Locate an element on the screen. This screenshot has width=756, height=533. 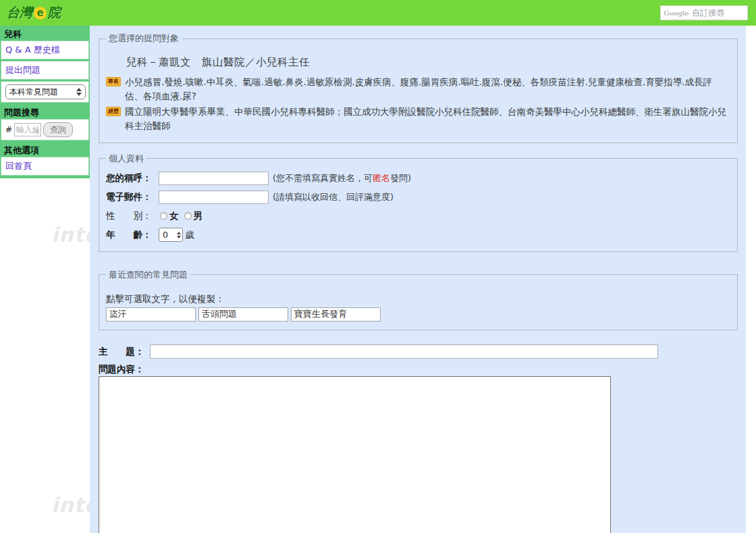
nickname-hint: (您不需填寫真實姓名，可匿名發問) is located at coordinates (342, 178).